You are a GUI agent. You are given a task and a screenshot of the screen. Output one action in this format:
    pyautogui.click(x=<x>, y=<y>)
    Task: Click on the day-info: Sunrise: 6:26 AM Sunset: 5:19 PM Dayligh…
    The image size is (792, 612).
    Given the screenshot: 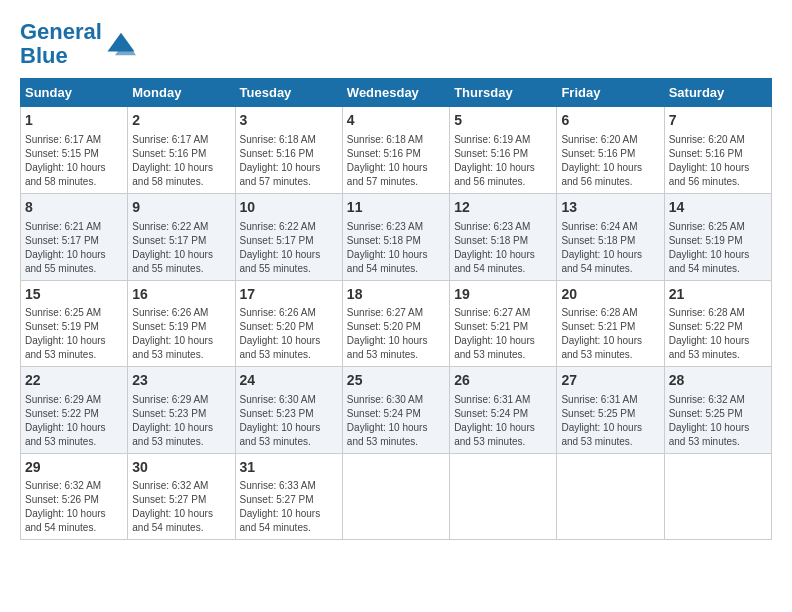 What is the action you would take?
    pyautogui.click(x=181, y=334)
    